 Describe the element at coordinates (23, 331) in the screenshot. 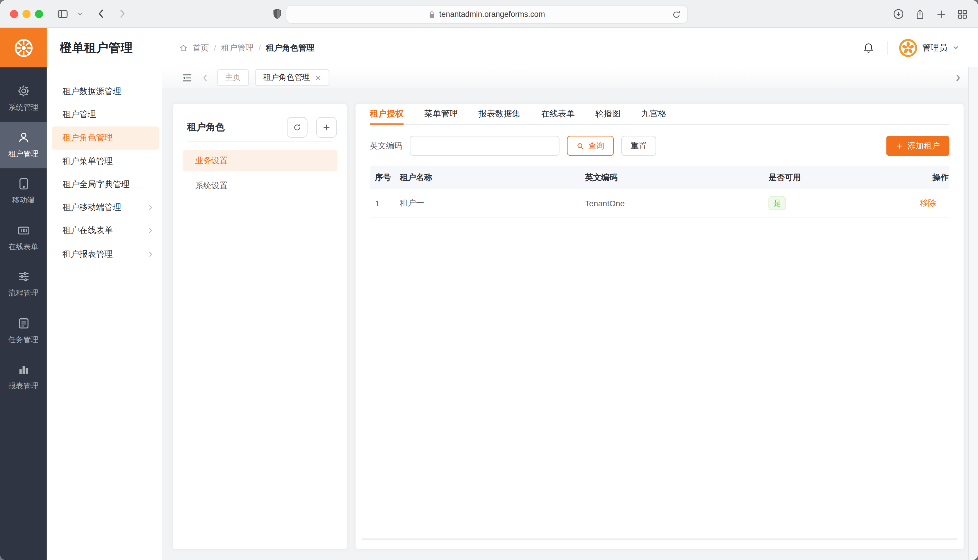

I see `rail-item-task: 任务管理` at that location.